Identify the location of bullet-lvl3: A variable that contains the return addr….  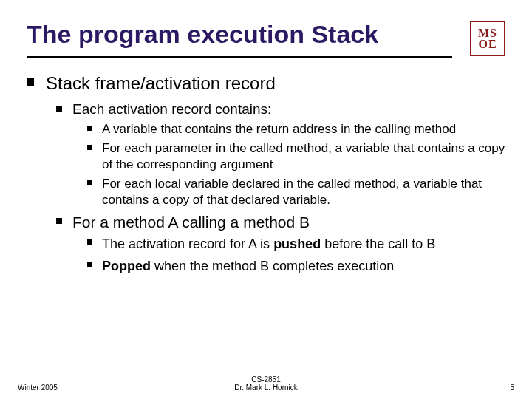
(289, 129).